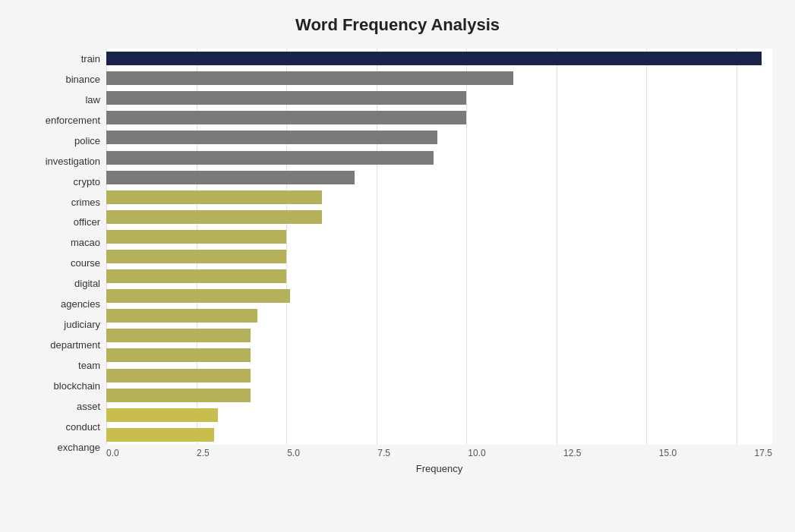  Describe the element at coordinates (87, 222) in the screenshot. I see `y-label: officer` at that location.